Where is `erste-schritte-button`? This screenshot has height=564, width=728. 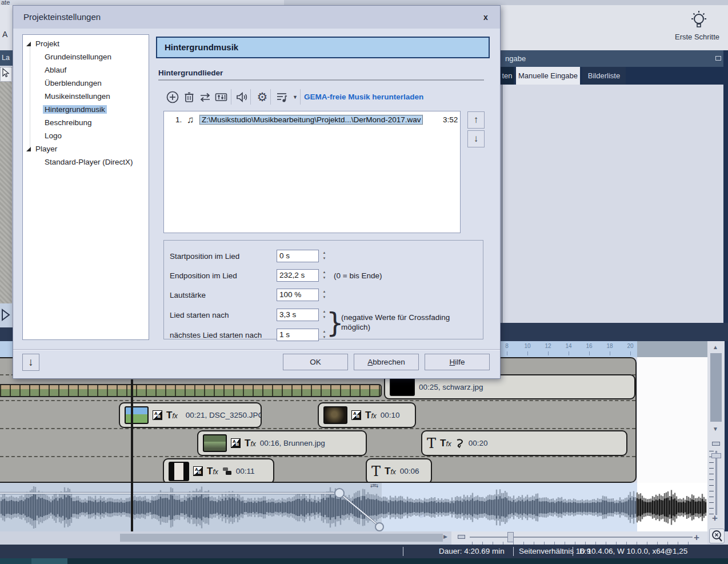 erste-schritte-button is located at coordinates (699, 22).